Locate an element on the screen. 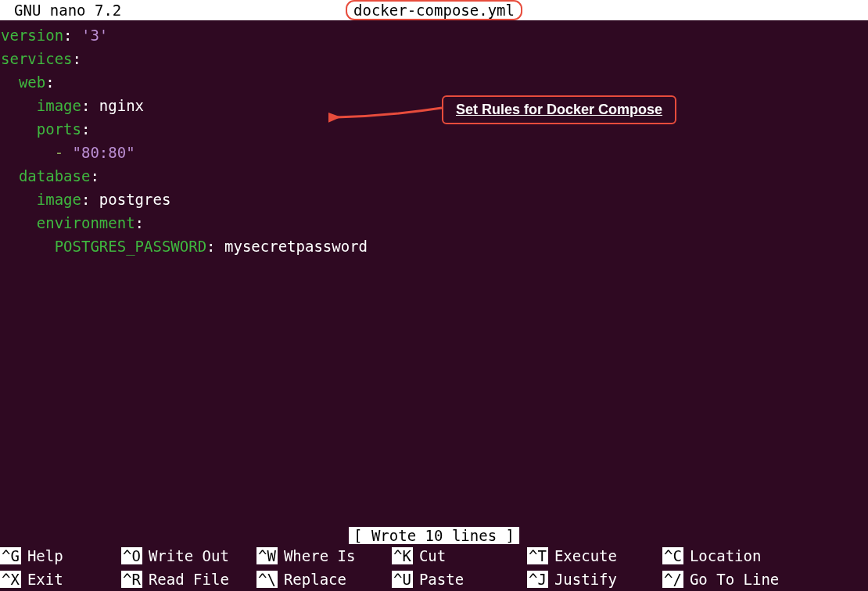 The height and width of the screenshot is (591, 868). filename-display: docker-compose.yml is located at coordinates (434, 10).